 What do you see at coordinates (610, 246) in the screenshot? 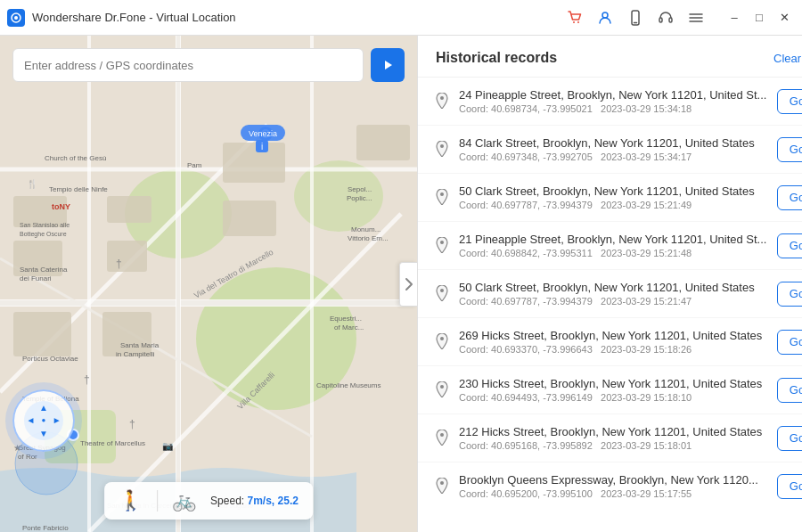
I see `record-item: 21 Pineapple Street, Brooklyn, New York …` at bounding box center [610, 246].